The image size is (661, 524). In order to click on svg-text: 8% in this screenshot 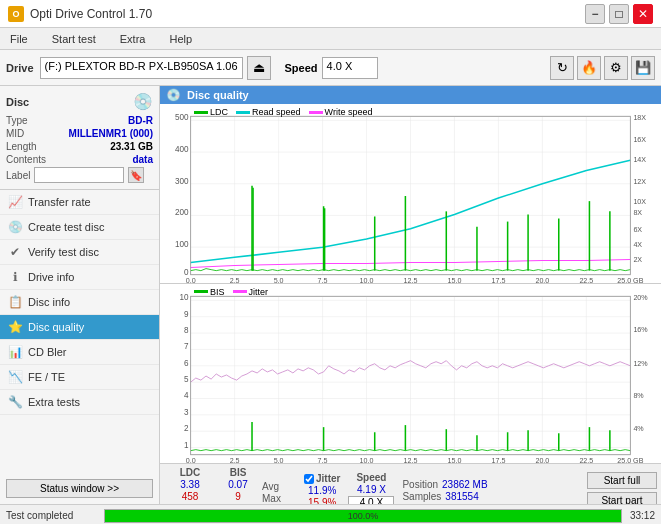, I will do `click(638, 396)`.